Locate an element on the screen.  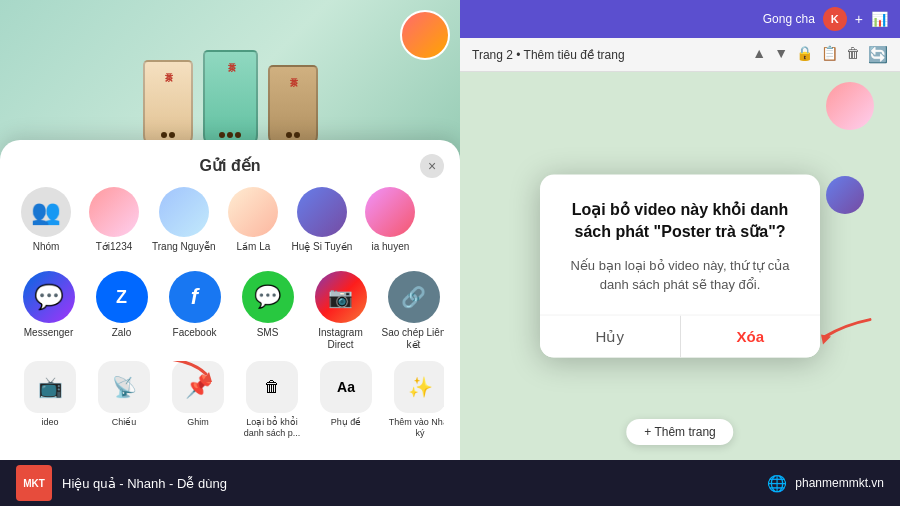
tool-subtitle: Aa Phụ đề is located at coordinates (346, 400).